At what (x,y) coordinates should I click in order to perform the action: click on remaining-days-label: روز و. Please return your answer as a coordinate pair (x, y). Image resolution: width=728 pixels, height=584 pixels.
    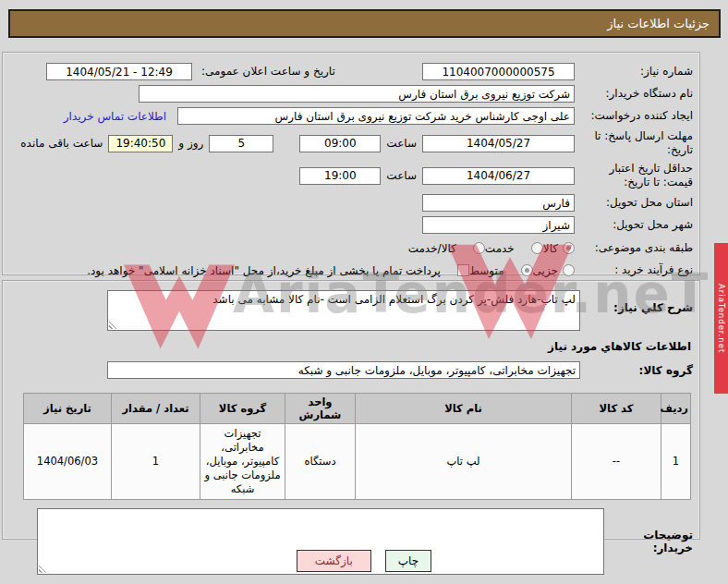
    Looking at the image, I should click on (190, 143).